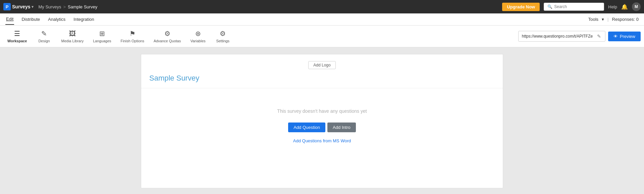 The height and width of the screenshot is (194, 644). I want to click on chevron-down-icon: ▾, so click(603, 19).